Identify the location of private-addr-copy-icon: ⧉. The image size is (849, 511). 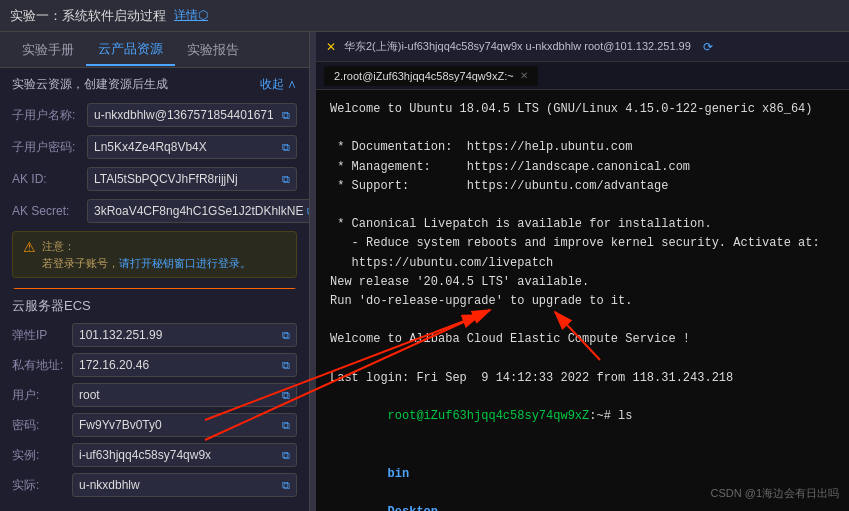
(286, 366).